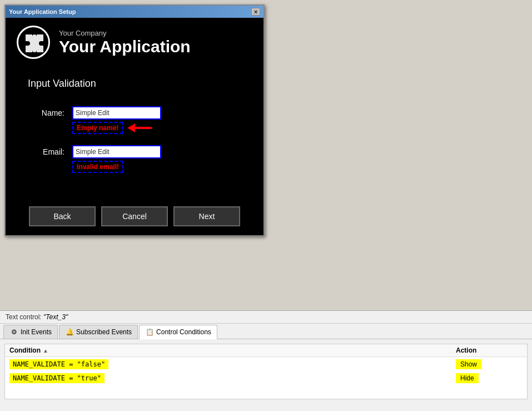  Describe the element at coordinates (469, 364) in the screenshot. I see `action-badge-1: Show` at that location.